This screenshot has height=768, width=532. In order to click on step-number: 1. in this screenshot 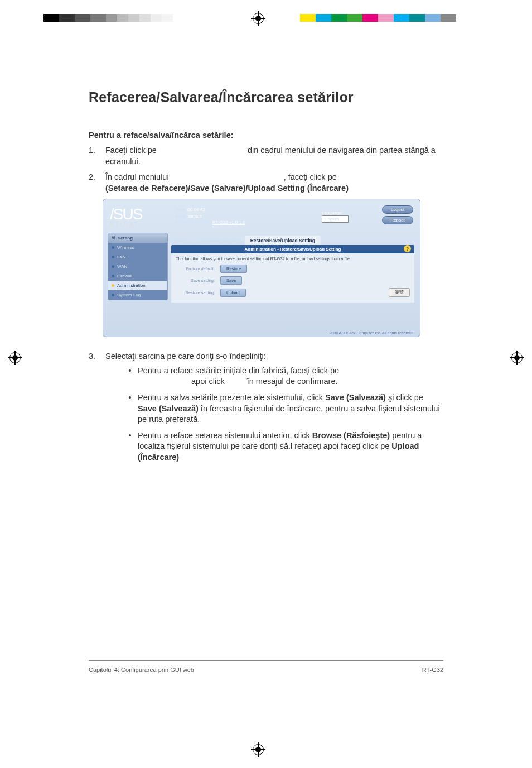, I will do `click(97, 156)`.